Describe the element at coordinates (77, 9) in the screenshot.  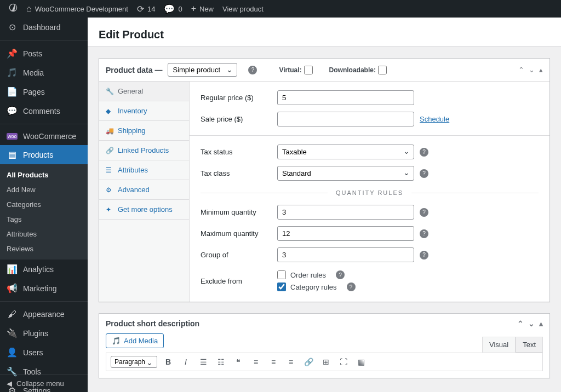
I see `site-name: ⌂WooCommerce Development` at that location.